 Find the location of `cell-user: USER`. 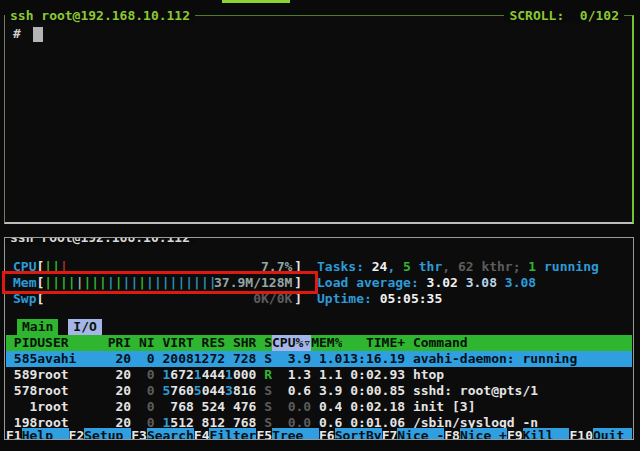

cell-user: USER is located at coordinates (68, 343).